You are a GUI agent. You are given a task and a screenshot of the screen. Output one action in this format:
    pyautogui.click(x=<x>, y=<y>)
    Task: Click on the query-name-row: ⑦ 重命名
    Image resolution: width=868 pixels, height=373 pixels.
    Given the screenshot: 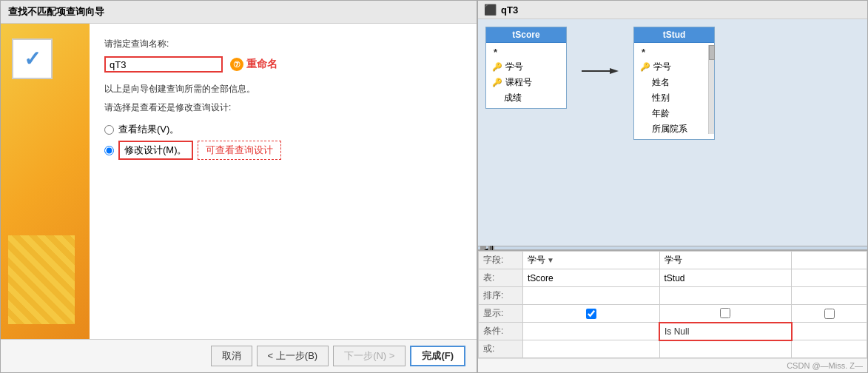 What is the action you would take?
    pyautogui.click(x=283, y=64)
    